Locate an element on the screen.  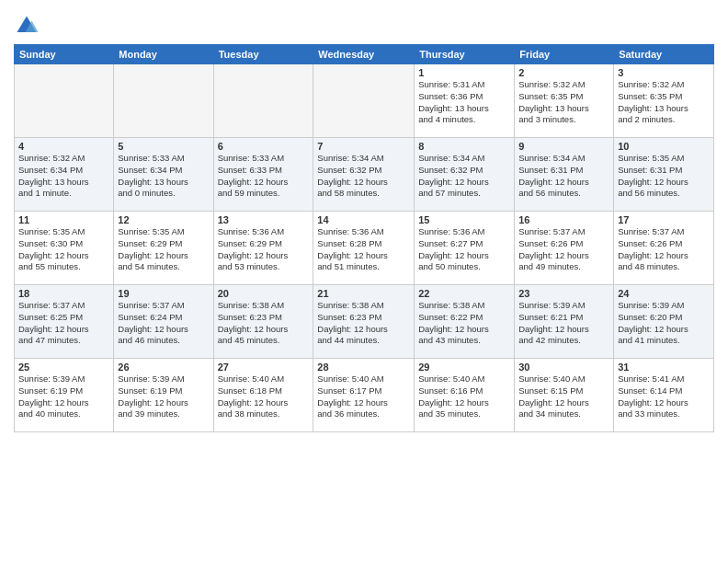
day-number: 23 is located at coordinates (564, 293).